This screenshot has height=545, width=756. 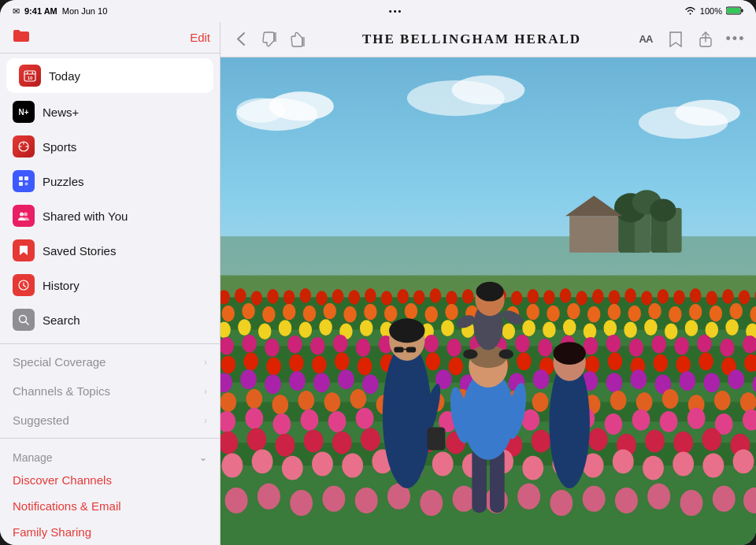 I want to click on back-button, so click(x=241, y=39).